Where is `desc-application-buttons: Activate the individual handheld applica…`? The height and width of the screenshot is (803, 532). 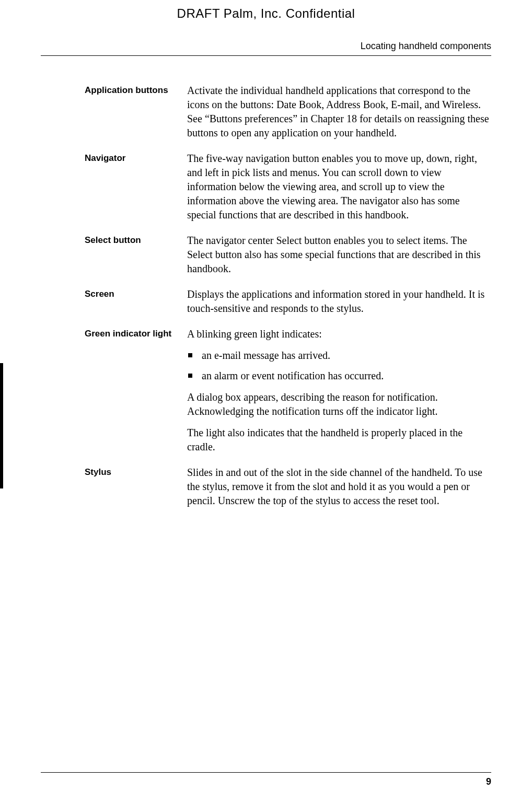
desc-application-buttons: Activate the individual handheld applica… is located at coordinates (339, 112).